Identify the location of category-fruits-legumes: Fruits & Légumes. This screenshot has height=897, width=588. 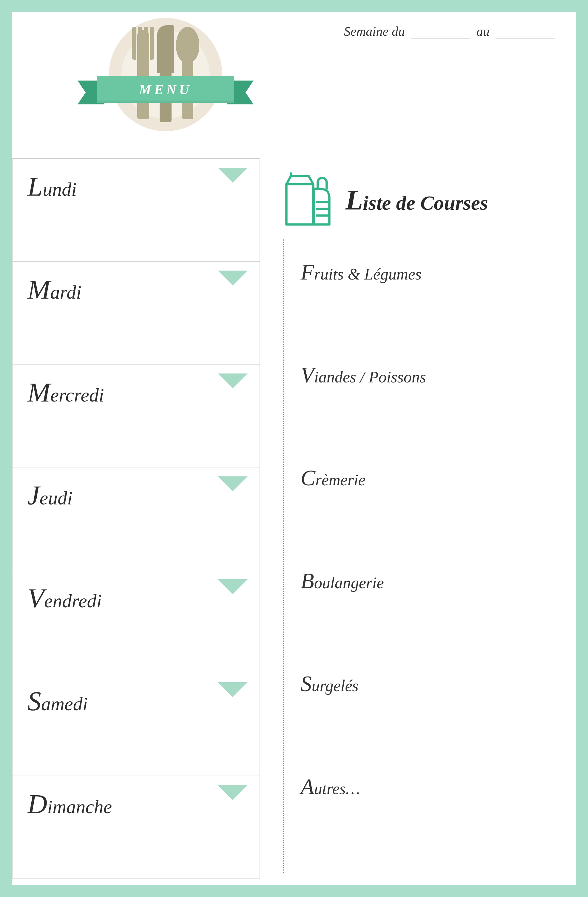
(433, 308).